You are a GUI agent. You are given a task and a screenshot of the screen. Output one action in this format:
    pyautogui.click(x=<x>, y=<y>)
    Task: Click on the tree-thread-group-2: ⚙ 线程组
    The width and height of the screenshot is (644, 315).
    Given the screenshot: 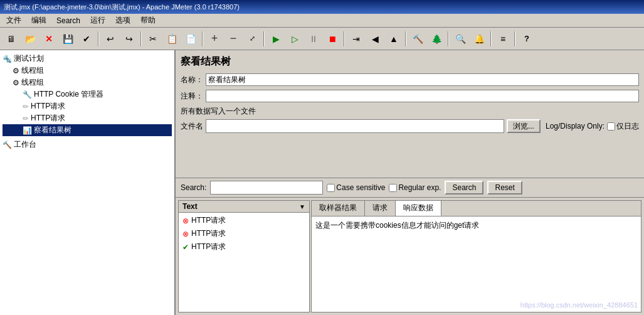 What is the action you would take?
    pyautogui.click(x=87, y=83)
    